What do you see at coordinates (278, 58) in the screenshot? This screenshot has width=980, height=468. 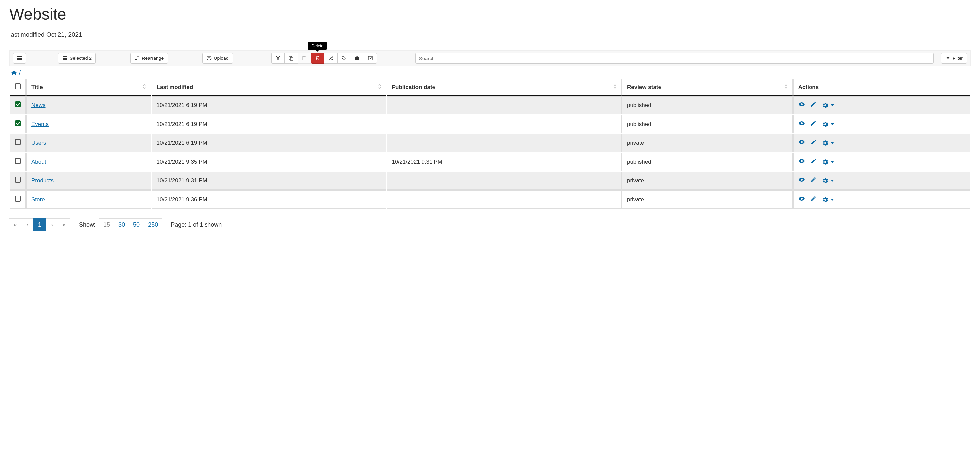 I see `scissors-icon` at bounding box center [278, 58].